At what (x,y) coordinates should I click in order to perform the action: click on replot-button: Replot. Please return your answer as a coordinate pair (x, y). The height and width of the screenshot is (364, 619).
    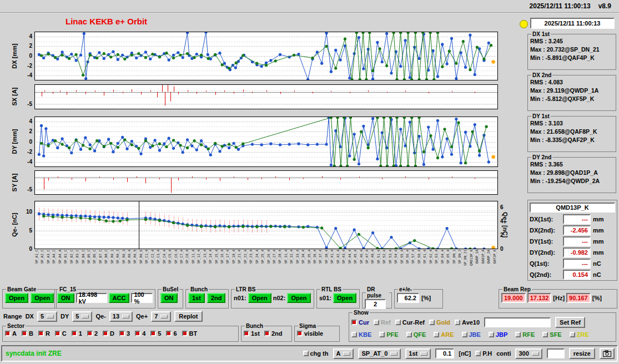
    Looking at the image, I should click on (188, 316).